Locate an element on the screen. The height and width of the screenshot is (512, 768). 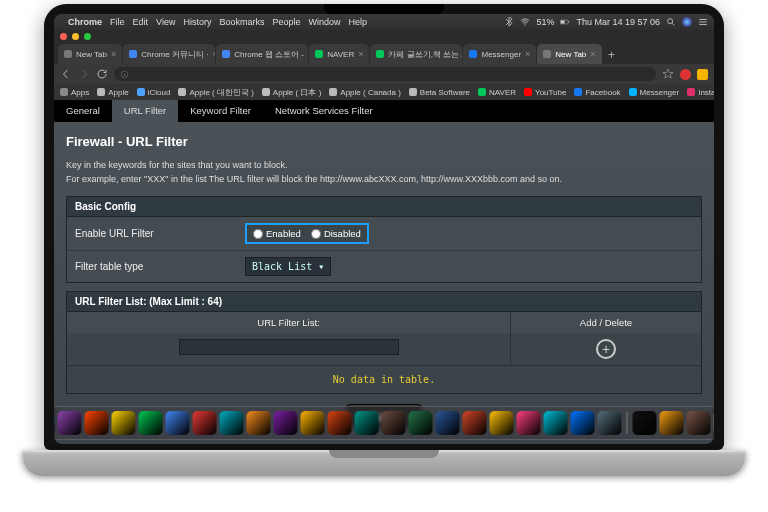
enable-url-filter-radio: Enabled Disabled is located at coordinates (307, 234).